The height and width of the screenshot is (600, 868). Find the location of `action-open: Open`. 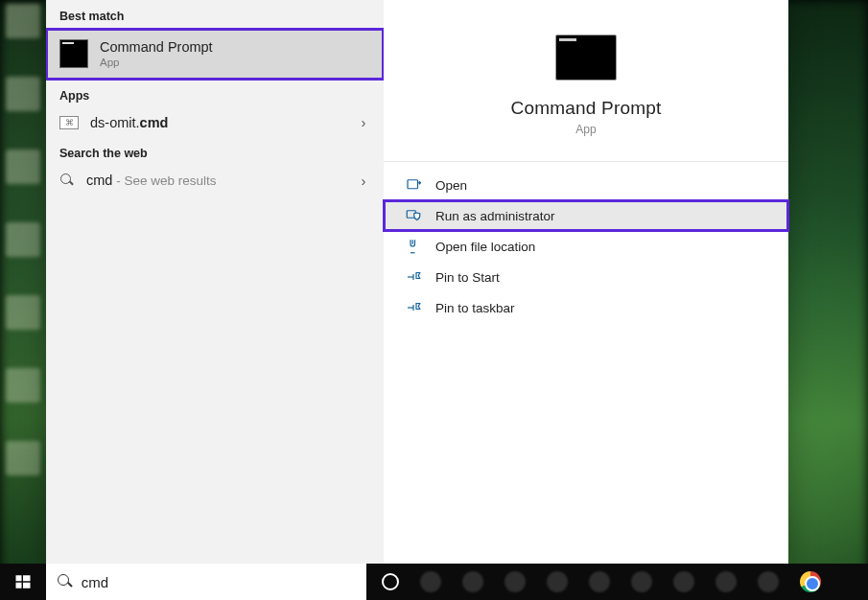

action-open: Open is located at coordinates (586, 185).